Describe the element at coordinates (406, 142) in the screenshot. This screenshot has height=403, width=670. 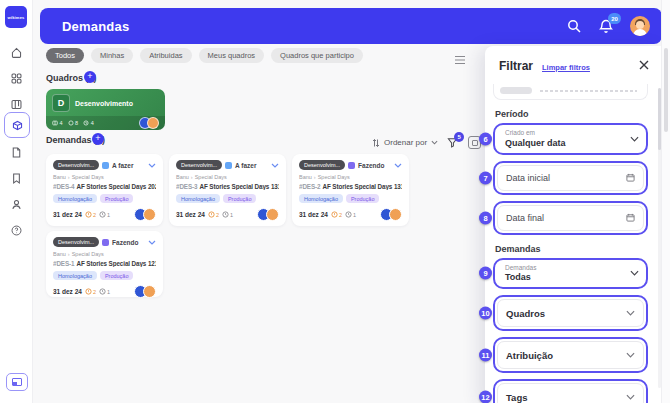
I see `sort-by-button: Ordenar por` at that location.